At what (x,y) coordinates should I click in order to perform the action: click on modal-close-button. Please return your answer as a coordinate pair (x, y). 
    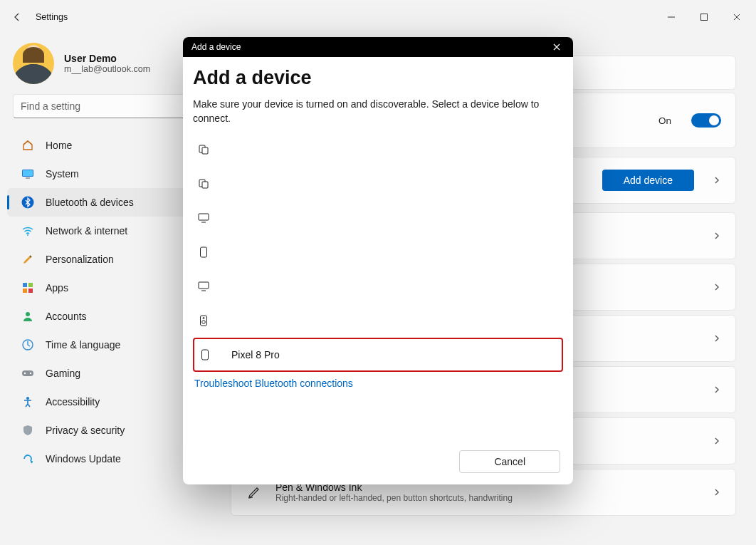
    Looking at the image, I should click on (557, 47).